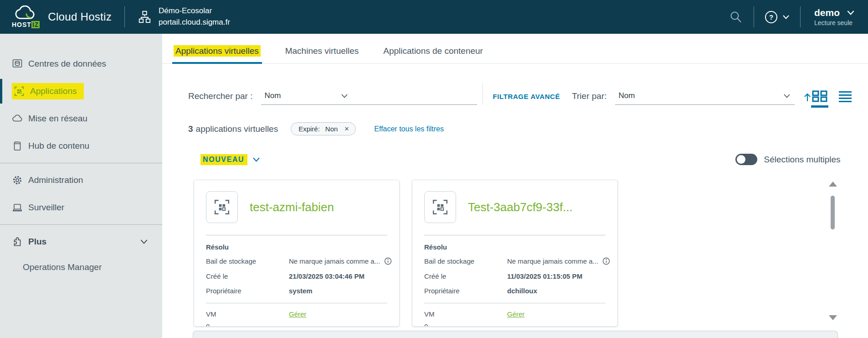 Image resolution: width=868 pixels, height=338 pixels. What do you see at coordinates (53, 91) in the screenshot?
I see `sidebar-item-label: Applications` at bounding box center [53, 91].